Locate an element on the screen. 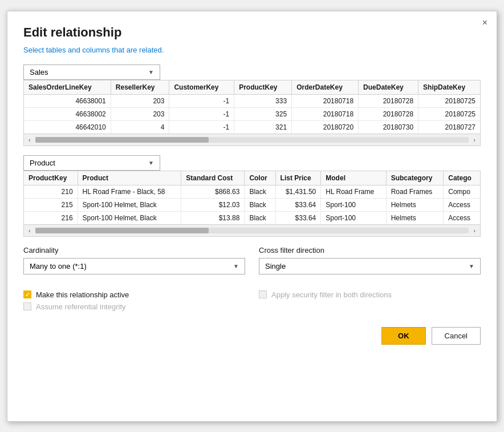 This screenshot has width=504, height=432. cross-filter-value: Single is located at coordinates (275, 266).